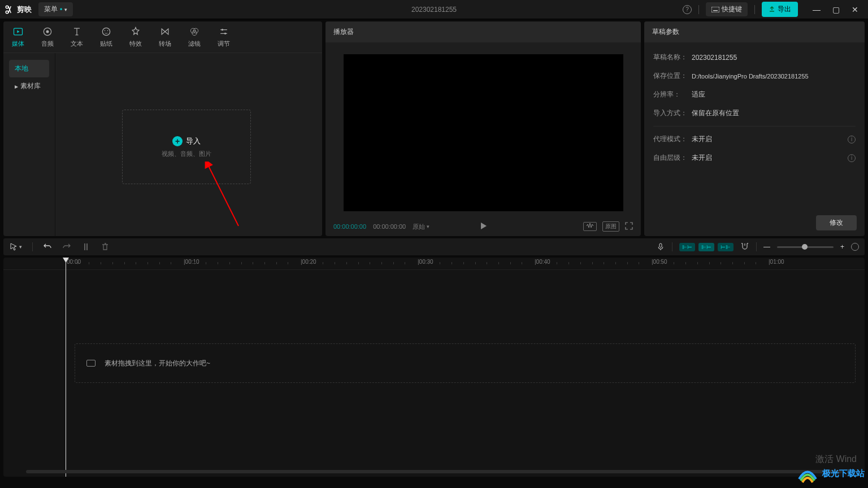 Image resolution: width=868 pixels, height=488 pixels. What do you see at coordinates (194, 37) in the screenshot?
I see `tab-filter: 滤镜` at bounding box center [194, 37].